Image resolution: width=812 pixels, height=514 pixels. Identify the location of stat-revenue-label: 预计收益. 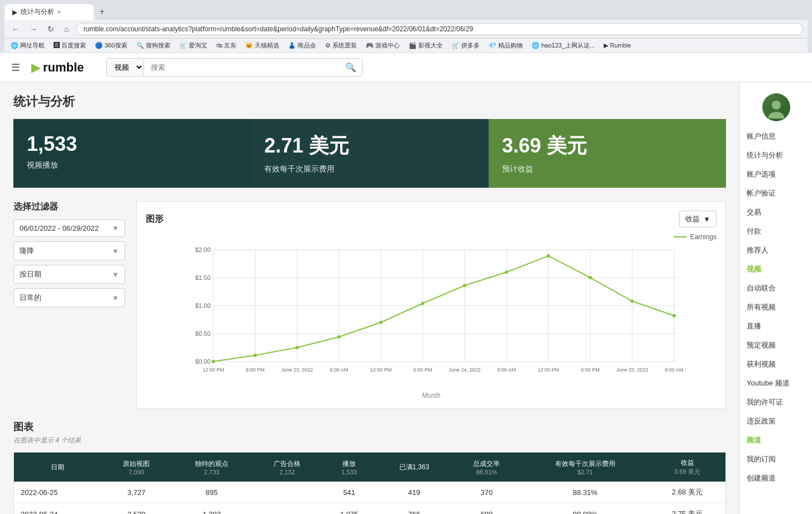
(608, 169).